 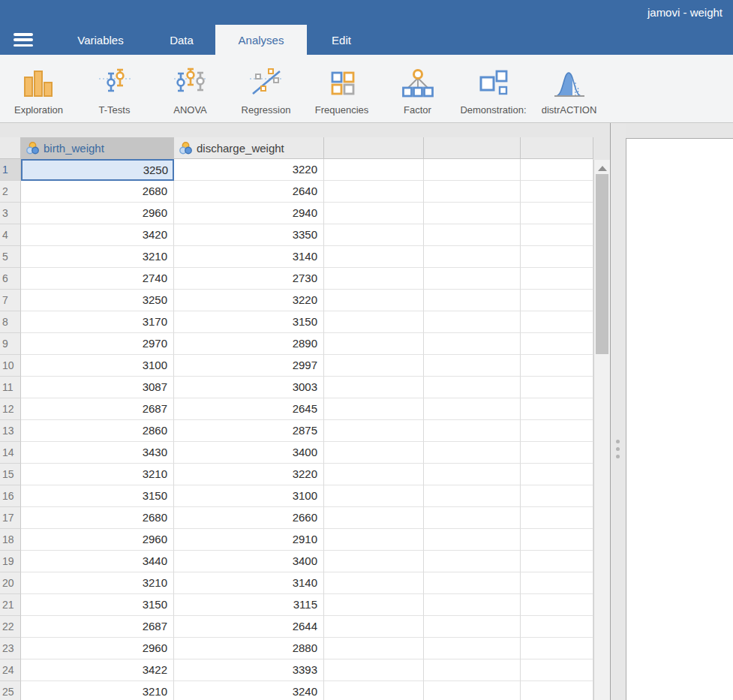 I want to click on tab-variables: Variables, so click(x=101, y=40).